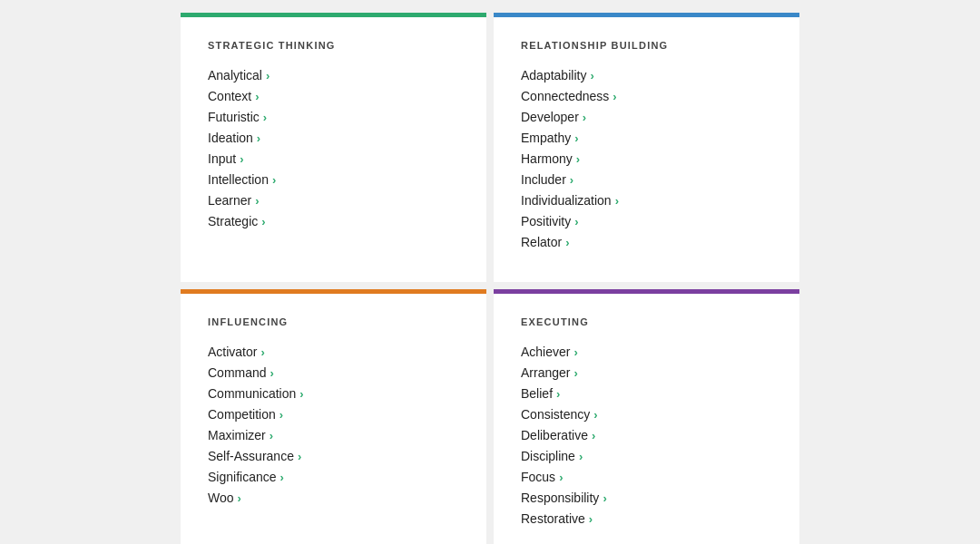 The width and height of the screenshot is (980, 544). I want to click on strength-link-relator: Relator›, so click(544, 242).